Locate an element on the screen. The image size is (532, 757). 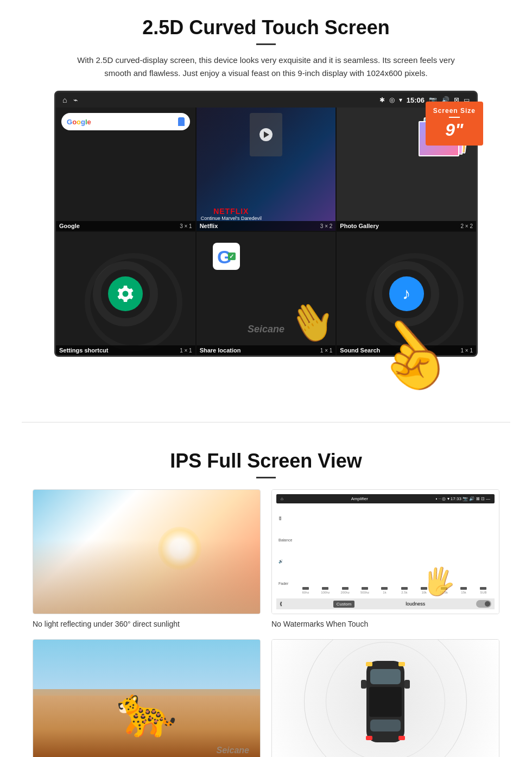
cheetah-image: 🐆 Seicane is located at coordinates (147, 698).